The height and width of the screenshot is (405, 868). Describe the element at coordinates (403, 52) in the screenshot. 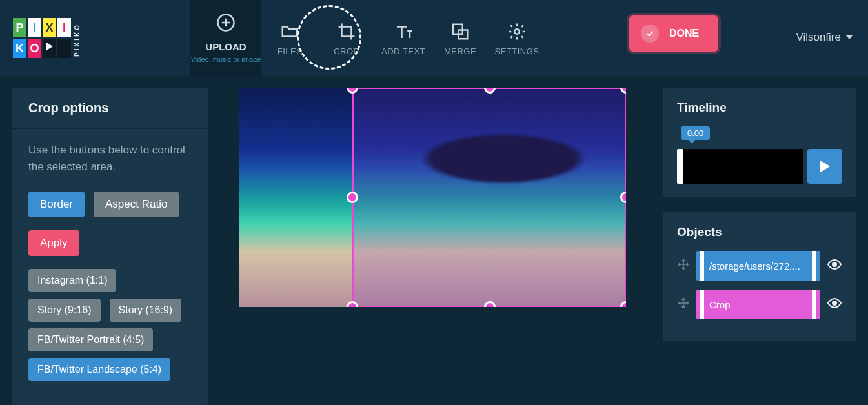

I see `toolbar-addtext-label: ADD TEXT` at that location.